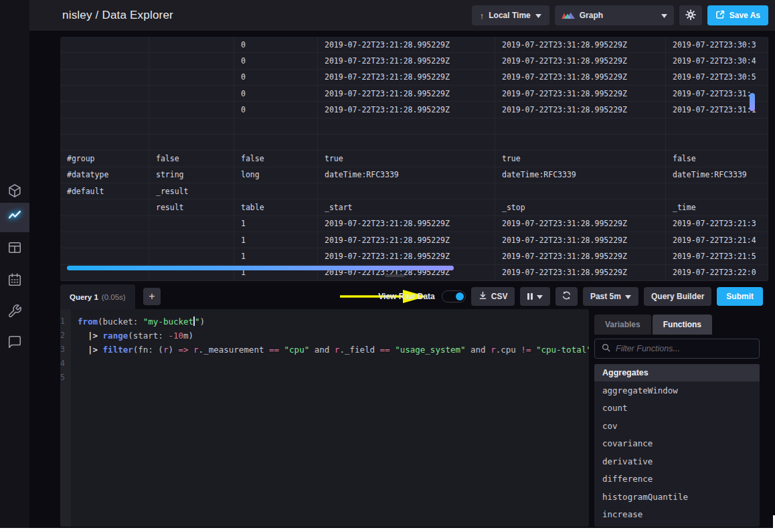 This screenshot has width=775, height=532. What do you see at coordinates (683, 325) in the screenshot?
I see `tab-functions: Functions` at bounding box center [683, 325].